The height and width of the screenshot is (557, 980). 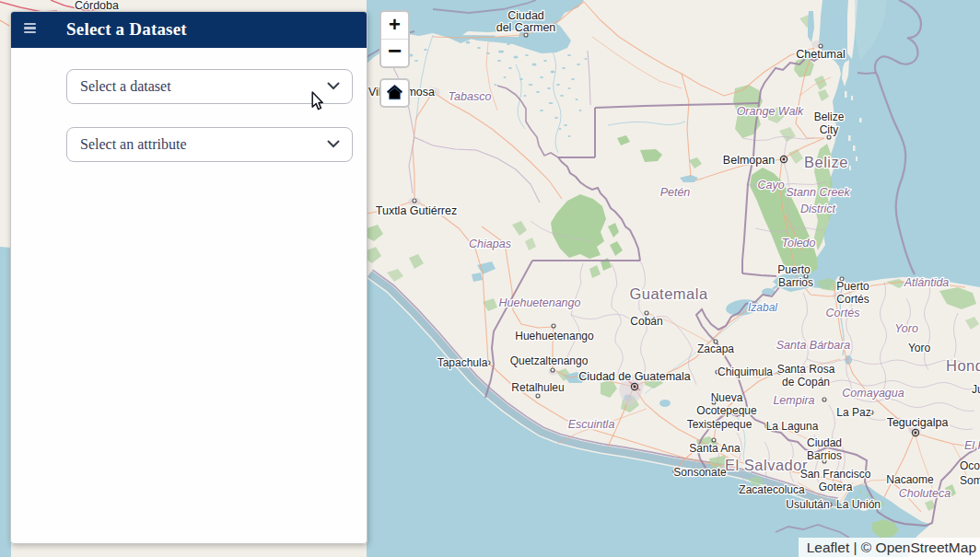 What do you see at coordinates (963, 366) in the screenshot?
I see `svg-text: Hondu` at bounding box center [963, 366].